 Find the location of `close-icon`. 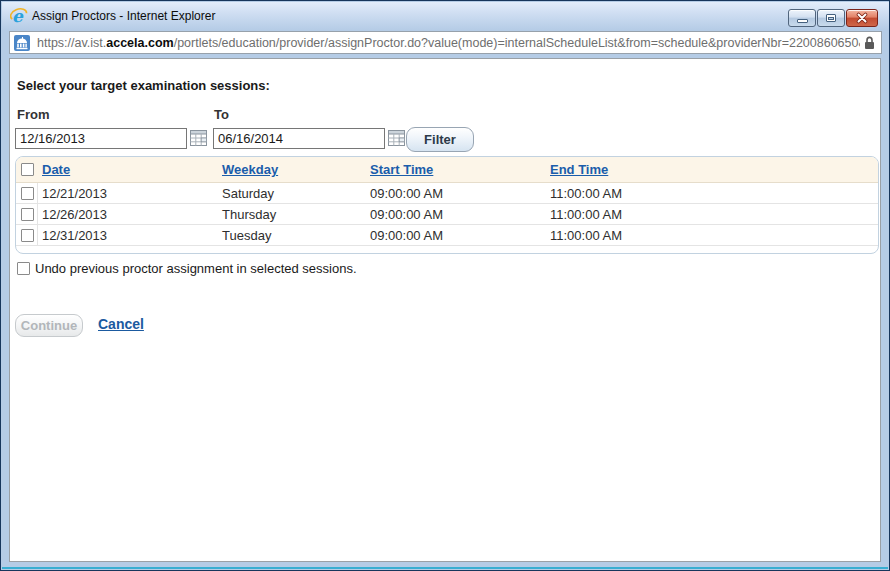

close-icon is located at coordinates (862, 18).